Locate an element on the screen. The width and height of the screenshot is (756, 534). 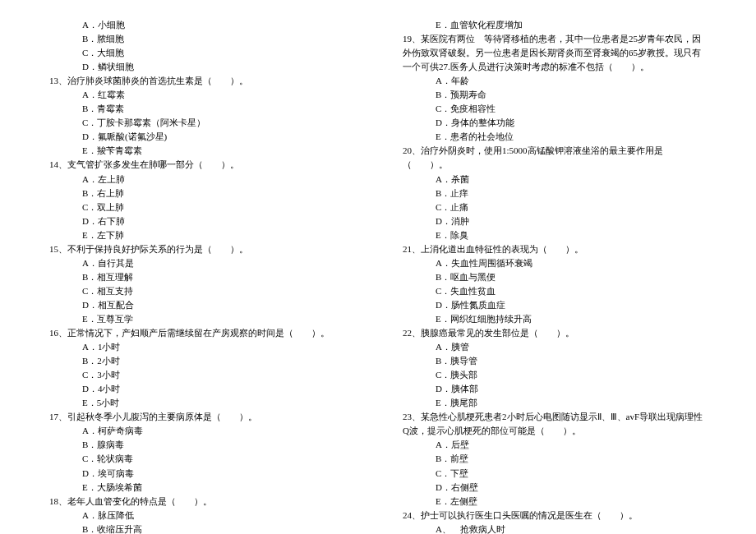
question-17: 17、引起秋冬季小儿腹泻的主要病原体是（ ）。 is located at coordinates (201, 417).